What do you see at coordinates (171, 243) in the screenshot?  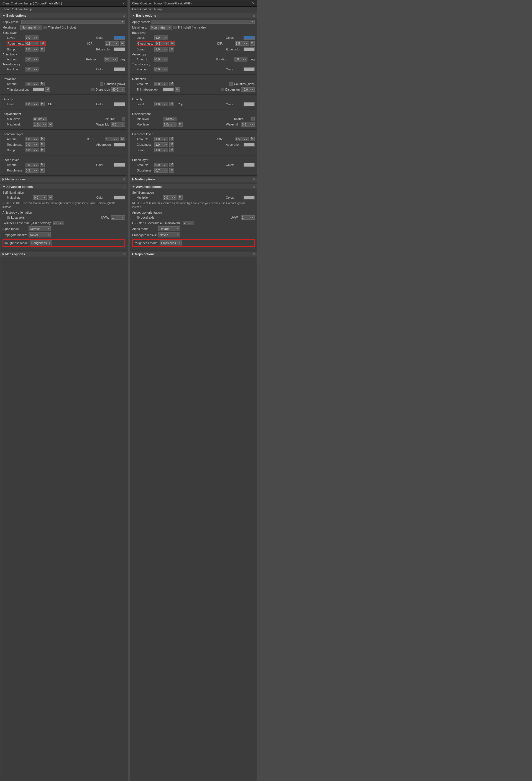 I see `right-roughness-mode-dropdown: Glossiness ▼` at bounding box center [171, 243].